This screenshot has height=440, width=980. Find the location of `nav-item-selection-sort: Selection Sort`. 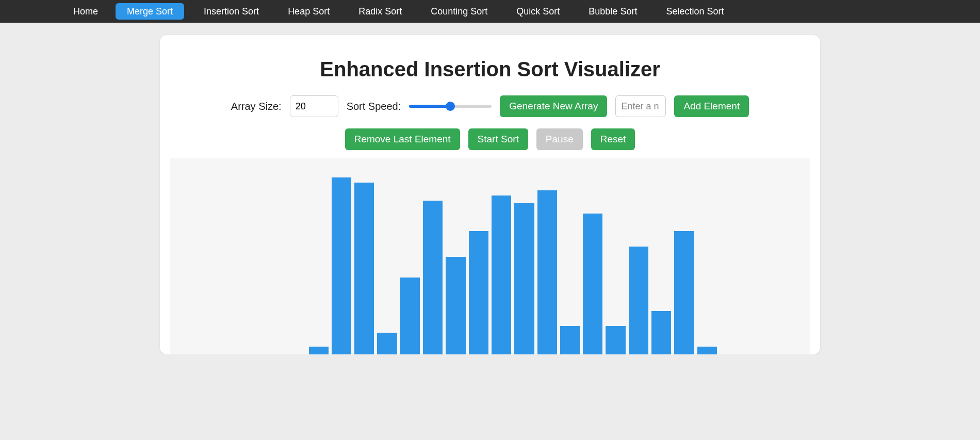

nav-item-selection-sort: Selection Sort is located at coordinates (695, 11).